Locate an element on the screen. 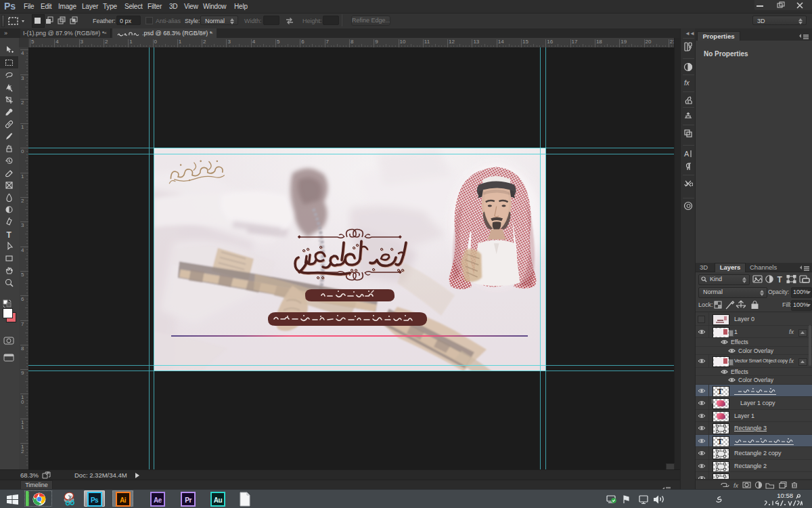 The height and width of the screenshot is (508, 812). svg-text: A is located at coordinates (687, 154).